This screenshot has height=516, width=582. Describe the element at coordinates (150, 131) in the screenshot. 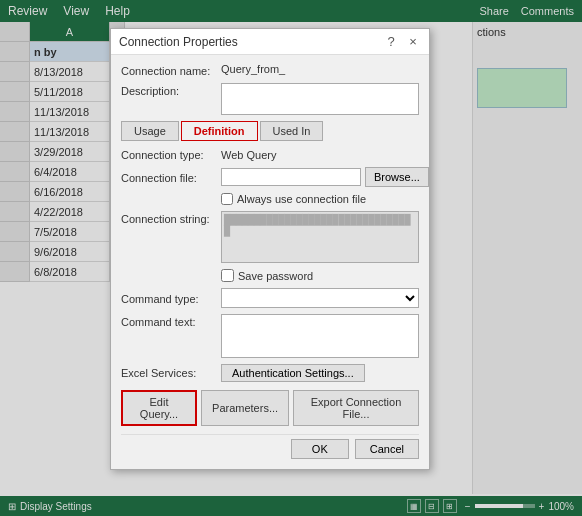

I see `tab-usage: Usage` at that location.